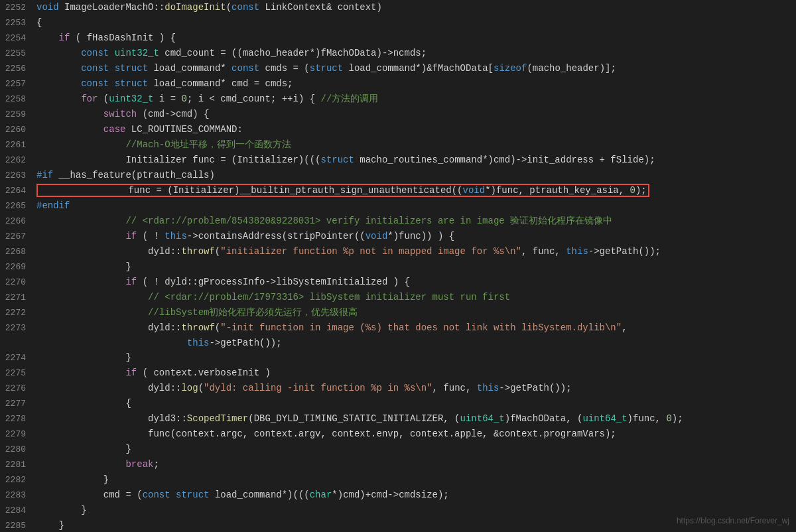 This screenshot has width=796, height=532. Describe the element at coordinates (417, 495) in the screenshot. I see `line-content: cmd = (const struct load_command*)(((cha…` at that location.